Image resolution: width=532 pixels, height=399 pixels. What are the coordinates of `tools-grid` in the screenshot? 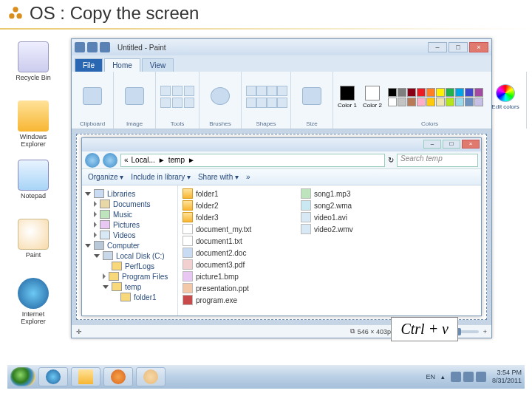 It's located at (177, 97).